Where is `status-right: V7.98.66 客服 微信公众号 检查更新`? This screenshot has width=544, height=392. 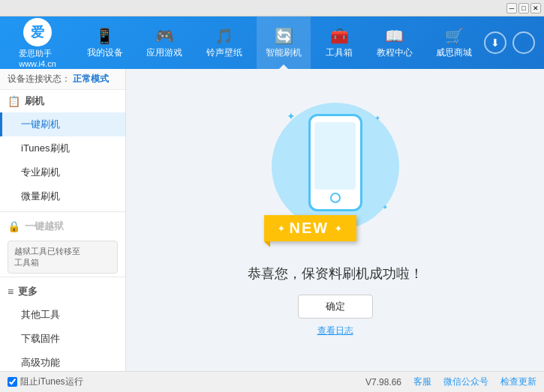 status-right: V7.98.66 客服 微信公众号 检查更新 is located at coordinates (451, 382).